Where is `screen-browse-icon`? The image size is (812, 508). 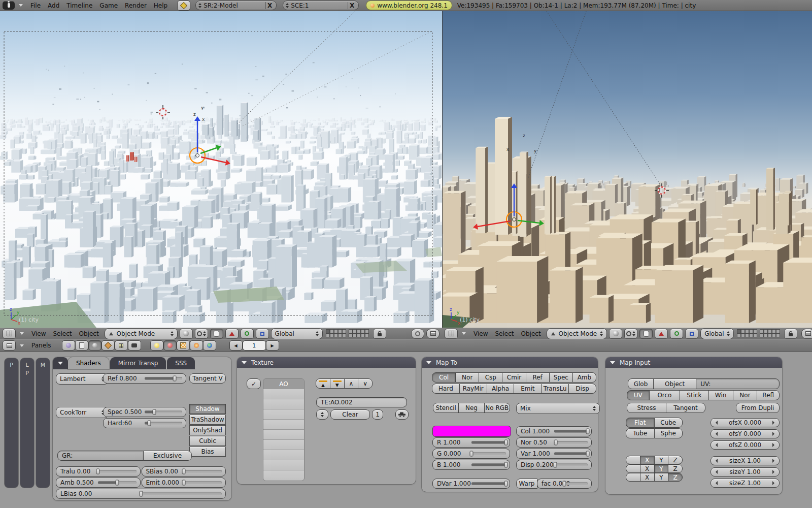
screen-browse-icon is located at coordinates (184, 6).